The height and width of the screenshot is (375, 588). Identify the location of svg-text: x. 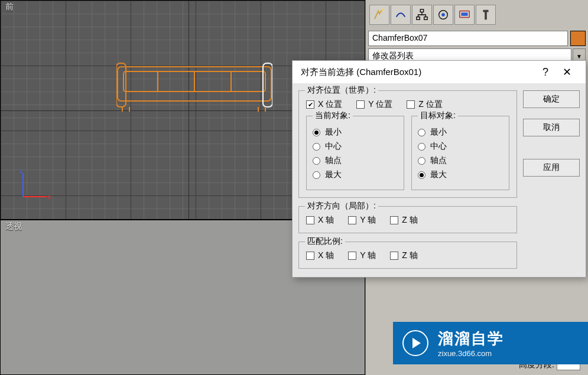
(50, 197).